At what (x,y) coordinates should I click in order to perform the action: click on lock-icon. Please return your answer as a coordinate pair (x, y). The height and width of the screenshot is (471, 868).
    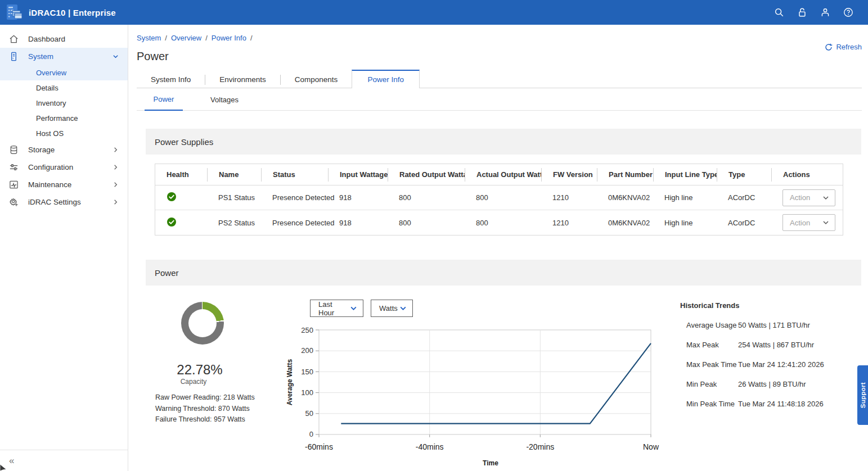
    Looking at the image, I should click on (802, 12).